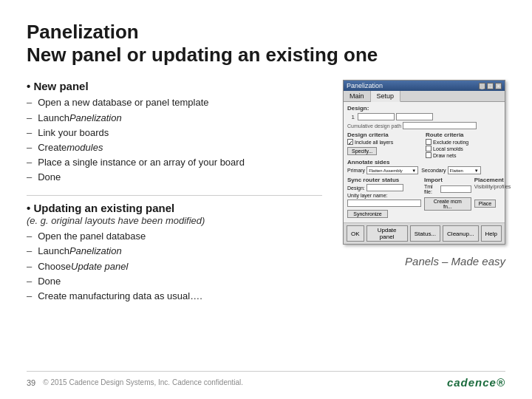  I want to click on dialog-primary-label: Primary, so click(356, 170).